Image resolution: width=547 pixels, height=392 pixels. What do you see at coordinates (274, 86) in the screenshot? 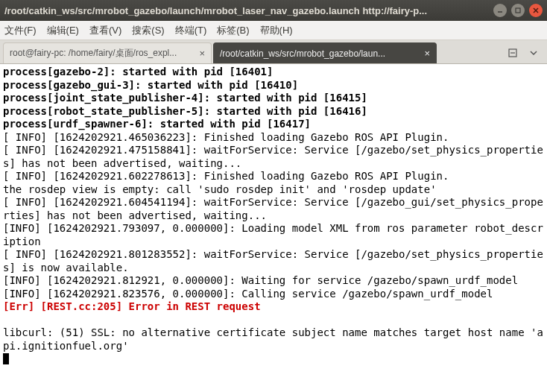
I see `terminal-line: process[gazebo_gui-3]: started with pid …` at bounding box center [274, 86].